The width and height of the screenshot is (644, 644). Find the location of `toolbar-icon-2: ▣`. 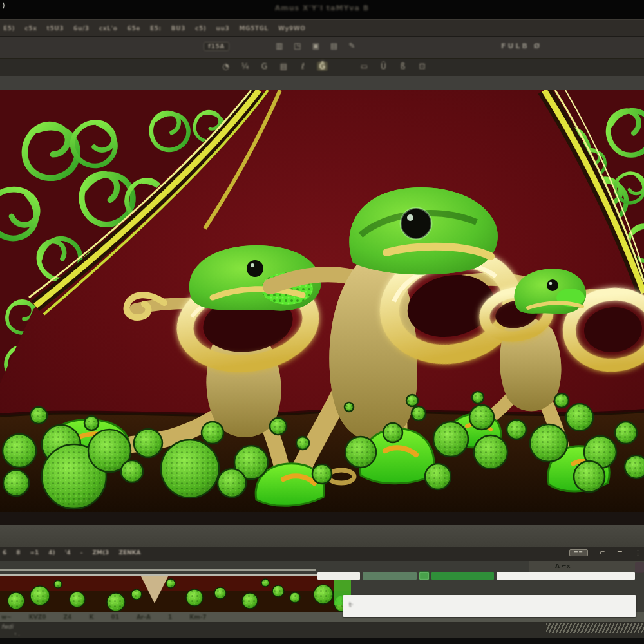

toolbar-icon-2: ▣ is located at coordinates (316, 46).